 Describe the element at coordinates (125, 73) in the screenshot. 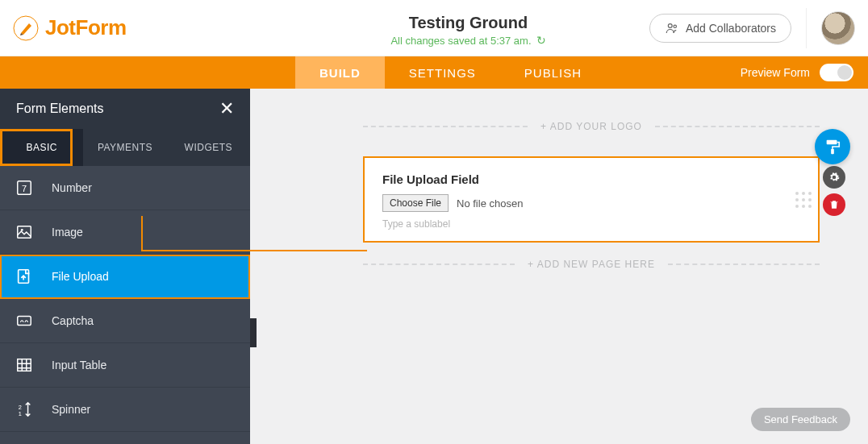

I see `nav-spacer` at that location.